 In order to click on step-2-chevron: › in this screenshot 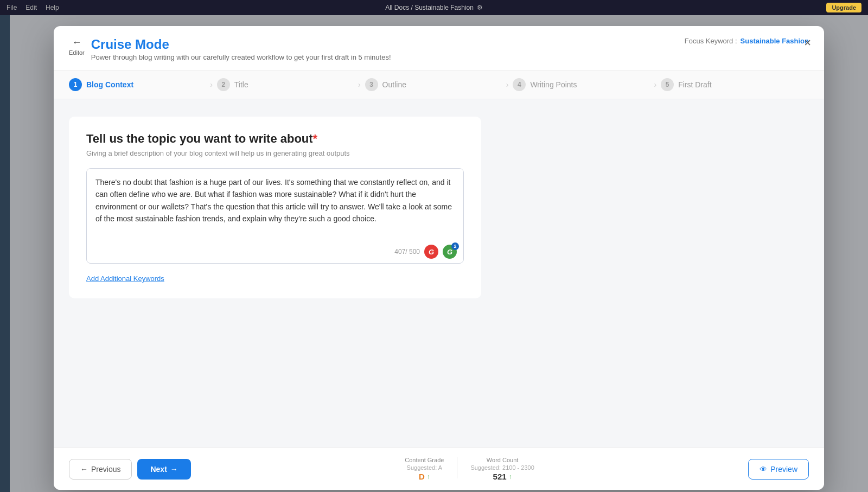, I will do `click(361, 85)`.